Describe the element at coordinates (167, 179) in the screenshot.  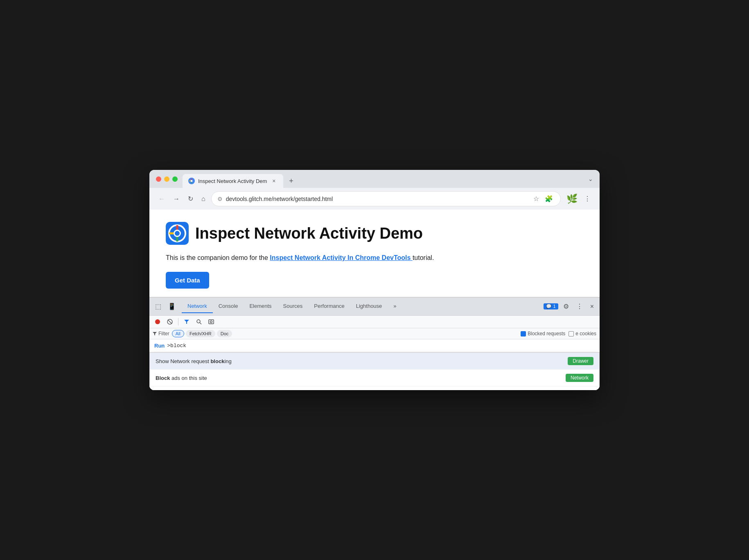
I see `minimize-traffic-light` at that location.